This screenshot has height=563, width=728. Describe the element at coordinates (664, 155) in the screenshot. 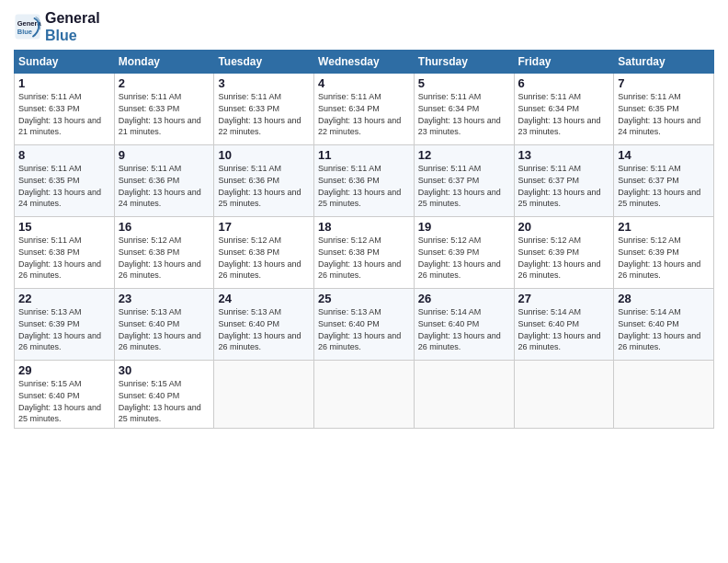

I see `day-number: 14` at that location.